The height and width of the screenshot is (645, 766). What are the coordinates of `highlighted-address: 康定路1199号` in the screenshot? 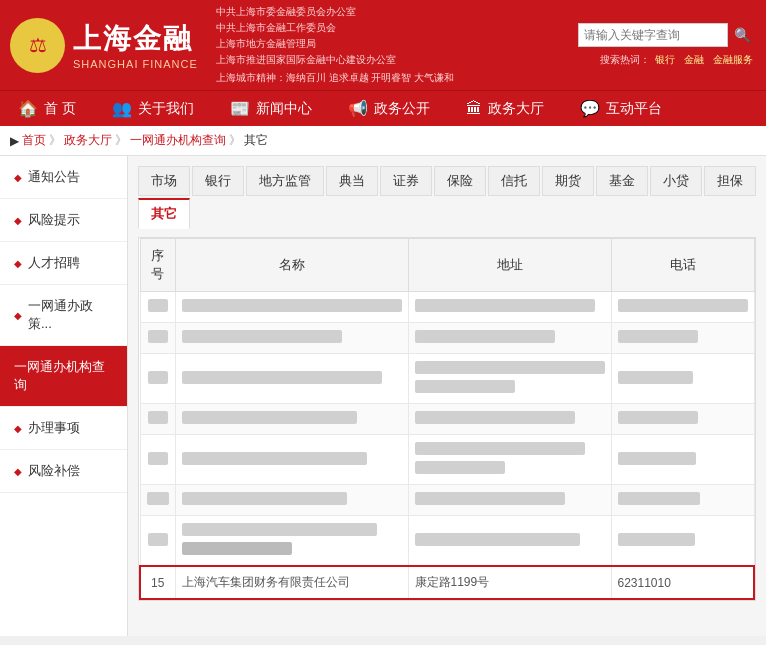 It's located at (510, 582).